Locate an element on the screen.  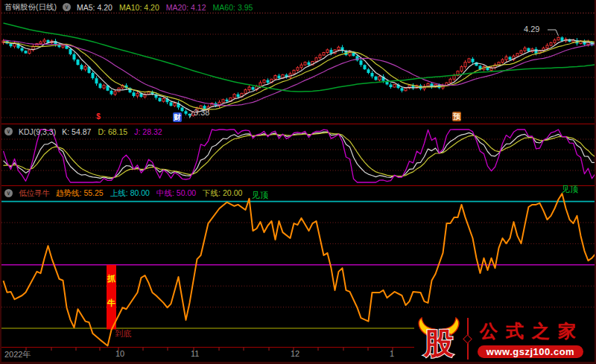
kdj-items-1: D:68.15 is located at coordinates (112, 132).